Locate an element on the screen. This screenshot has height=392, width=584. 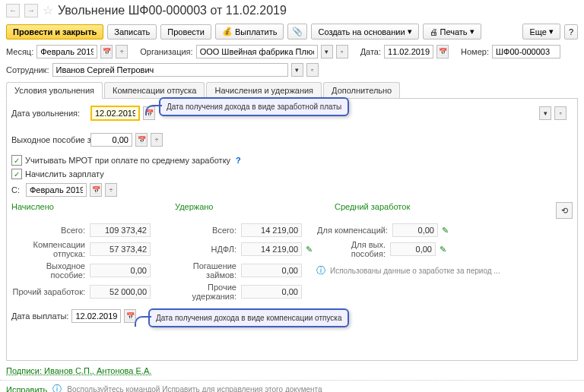
comp-value: 57 373,42 is located at coordinates (120, 249).